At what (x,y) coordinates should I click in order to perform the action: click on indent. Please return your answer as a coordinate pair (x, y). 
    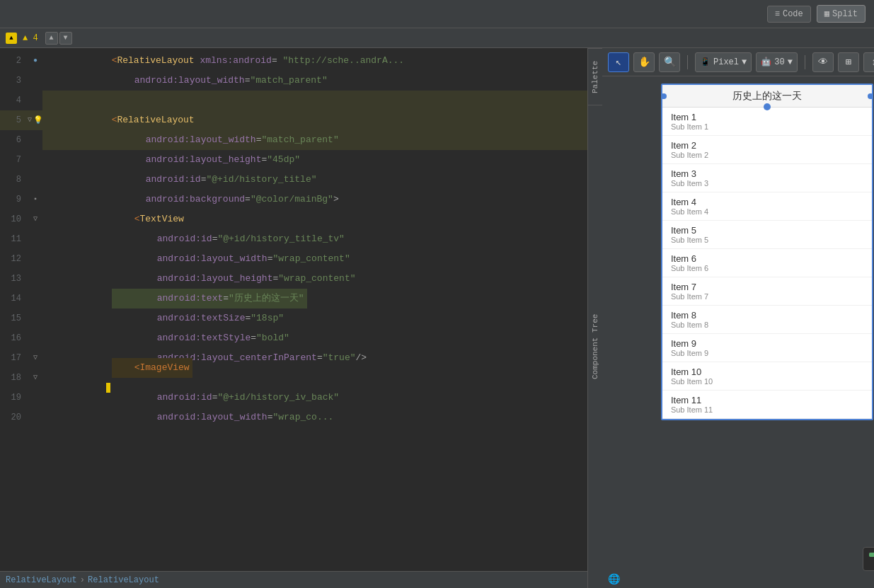
    Looking at the image, I should click on (134, 417).